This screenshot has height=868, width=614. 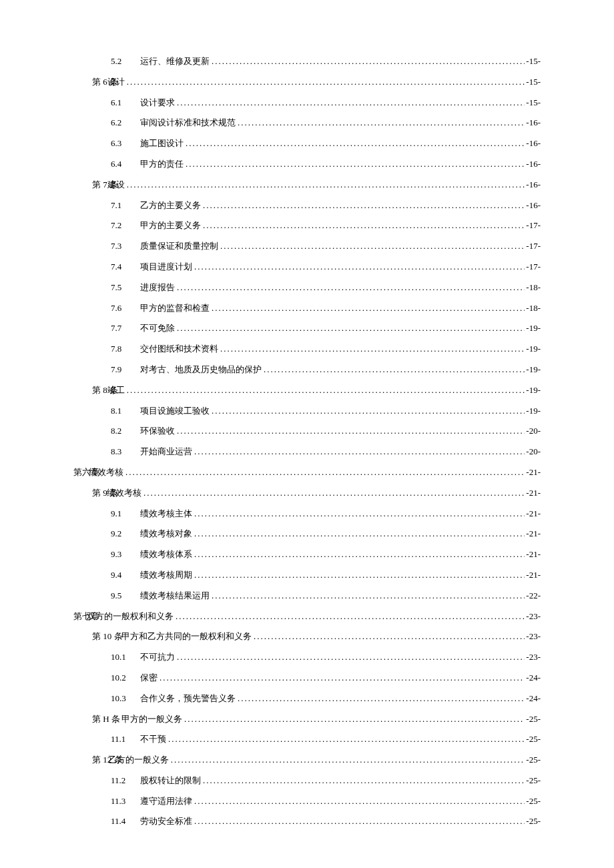 What do you see at coordinates (167, 821) in the screenshot?
I see `toc-entry-title: 劳动安全标准` at bounding box center [167, 821].